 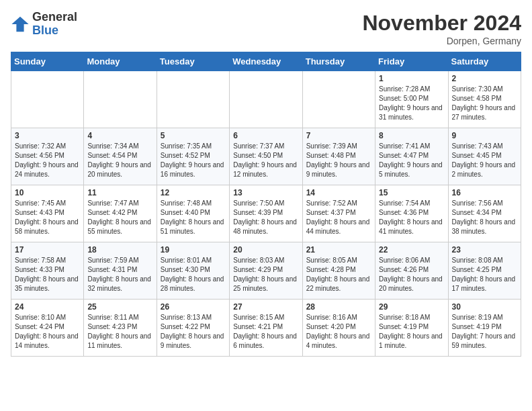 What do you see at coordinates (193, 332) in the screenshot?
I see `day-info: Sunrise: 8:13 AM Sunset: 4:22 PM Dayligh…` at bounding box center [193, 332].